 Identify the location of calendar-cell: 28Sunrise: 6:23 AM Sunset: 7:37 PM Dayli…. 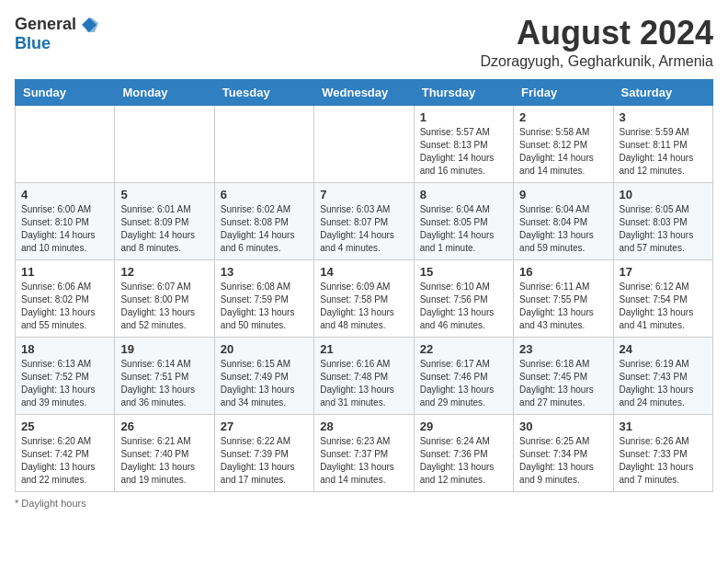
(364, 453).